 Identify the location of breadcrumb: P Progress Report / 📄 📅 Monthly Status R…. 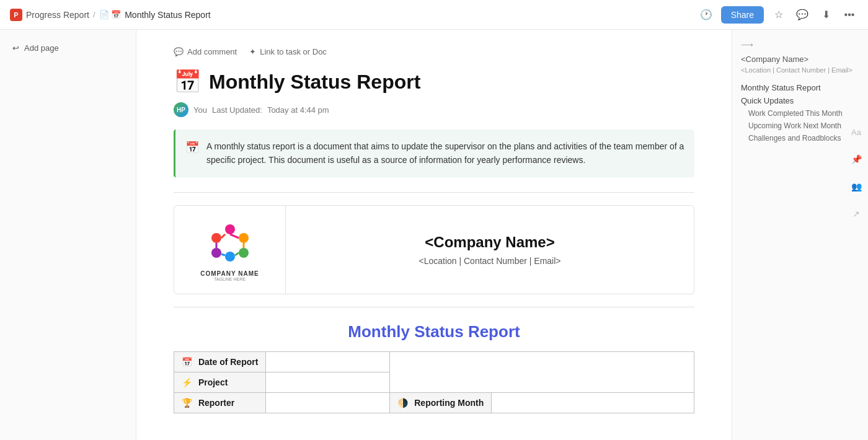
(110, 15).